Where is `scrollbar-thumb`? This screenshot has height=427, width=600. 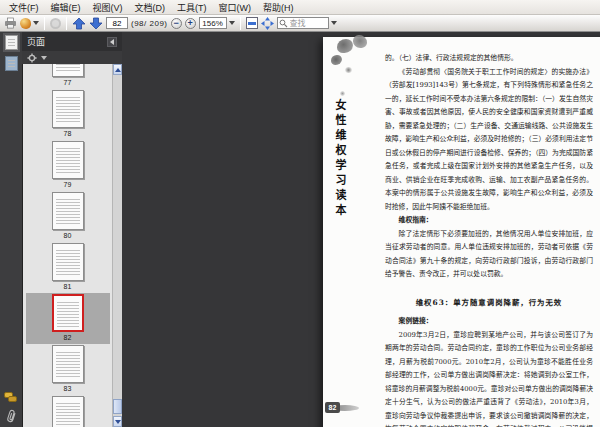 scrollbar-thumb is located at coordinates (118, 406).